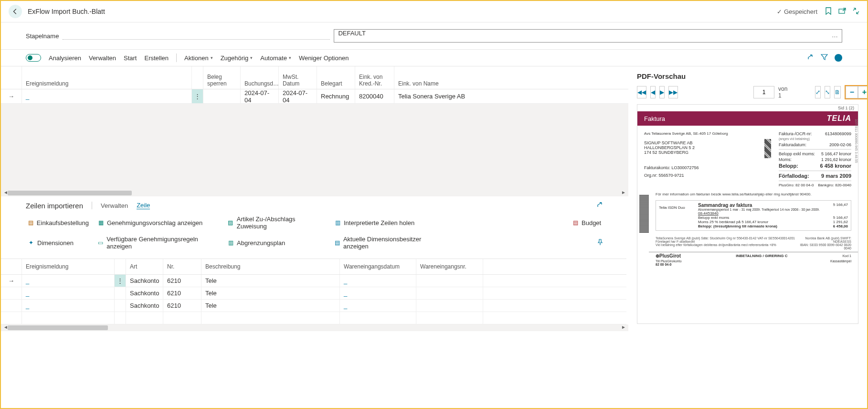 The width and height of the screenshot is (868, 409). Describe the element at coordinates (702, 148) in the screenshot. I see `recipient-address: SIGNUP SOFTWARE AB HALLONBERGSPLAN 5 2 1…` at that location.